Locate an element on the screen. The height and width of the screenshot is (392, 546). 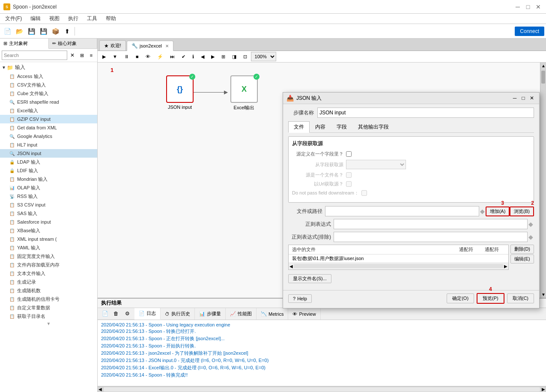
scroll-track is located at coordinates (322, 389).